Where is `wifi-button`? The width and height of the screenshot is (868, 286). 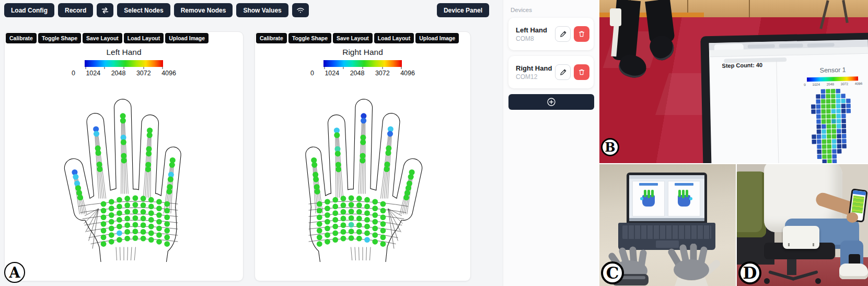
wifi-button is located at coordinates (300, 10).